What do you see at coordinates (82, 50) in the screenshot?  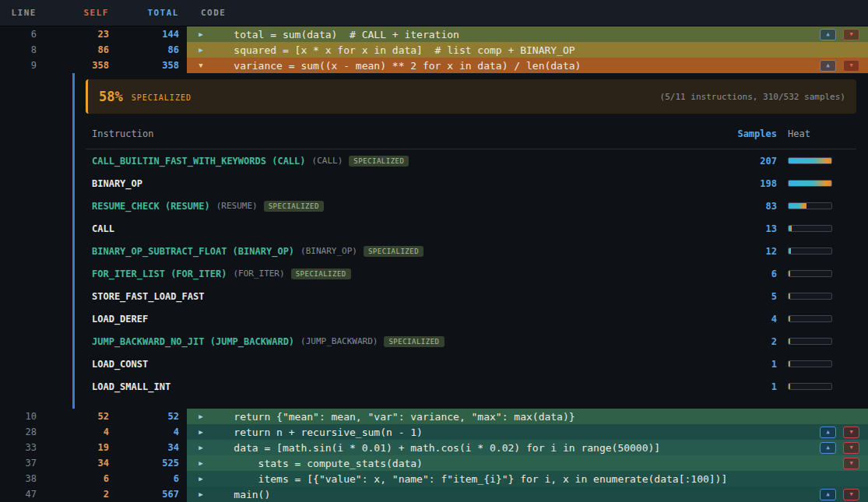 I see `self-samples: 86` at bounding box center [82, 50].